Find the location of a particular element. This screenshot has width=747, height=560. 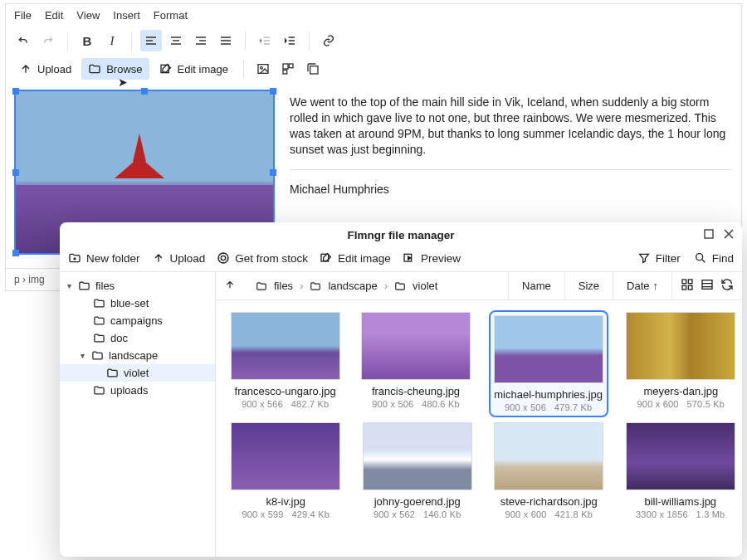

find-button: Find is located at coordinates (714, 258).